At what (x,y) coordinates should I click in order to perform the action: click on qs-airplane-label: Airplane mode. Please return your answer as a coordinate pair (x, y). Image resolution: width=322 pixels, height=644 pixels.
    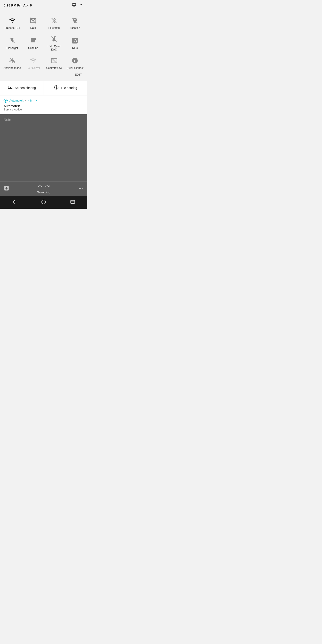
    Looking at the image, I should click on (12, 68).